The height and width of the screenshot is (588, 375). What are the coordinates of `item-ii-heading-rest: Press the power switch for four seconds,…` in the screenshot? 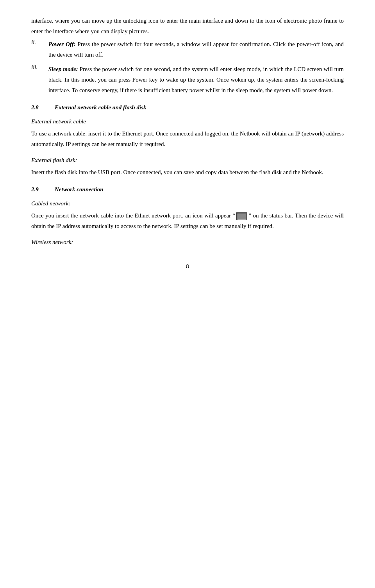 It's located at (196, 49).